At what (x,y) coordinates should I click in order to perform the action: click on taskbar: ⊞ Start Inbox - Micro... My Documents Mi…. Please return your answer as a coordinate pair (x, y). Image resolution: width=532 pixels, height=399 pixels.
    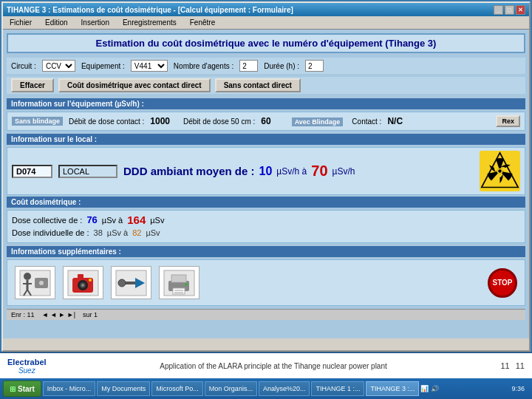
    Looking at the image, I should click on (266, 389).